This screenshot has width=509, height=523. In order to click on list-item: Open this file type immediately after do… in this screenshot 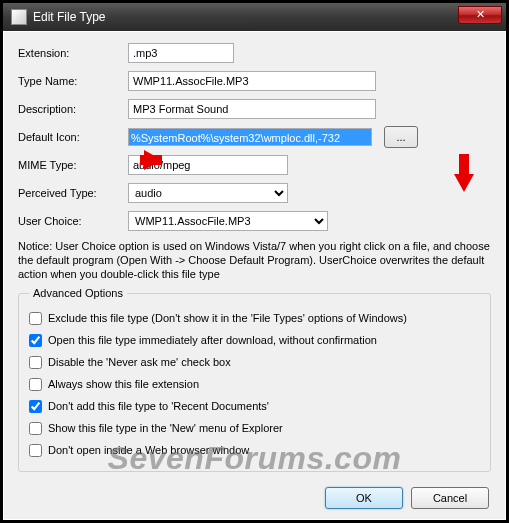, I will do `click(254, 340)`.